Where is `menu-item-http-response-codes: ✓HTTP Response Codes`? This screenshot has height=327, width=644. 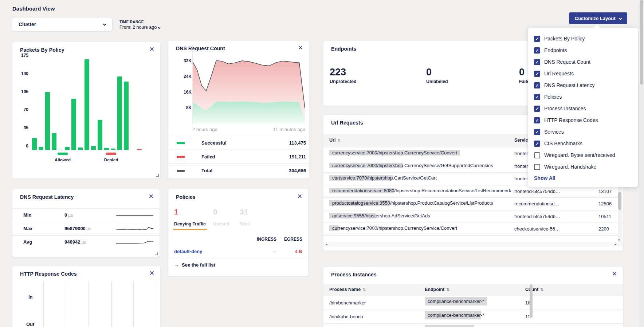
menu-item-http-response-codes: ✓HTTP Response Codes is located at coordinates (583, 120).